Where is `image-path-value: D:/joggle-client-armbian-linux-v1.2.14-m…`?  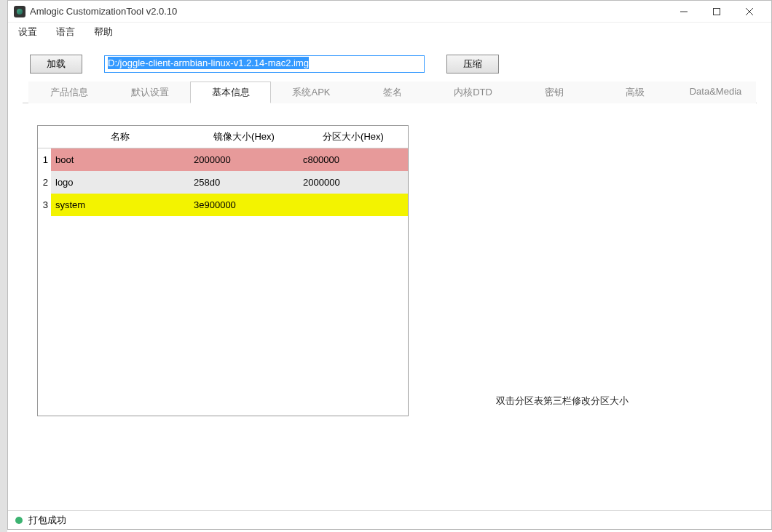 image-path-value: D:/joggle-client-armbian-linux-v1.2.14-m… is located at coordinates (208, 63).